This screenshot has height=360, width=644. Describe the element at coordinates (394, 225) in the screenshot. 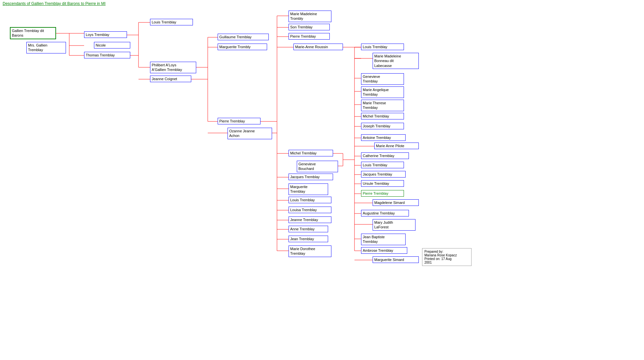

I see `node-mary-judith-l: Mary Judith LaForest` at that location.